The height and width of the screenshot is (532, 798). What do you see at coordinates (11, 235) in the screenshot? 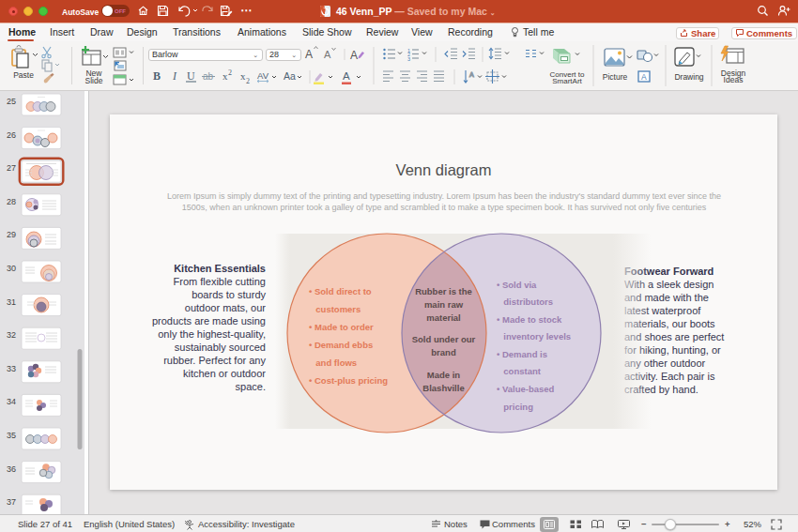
I see `svg-text: 29` at bounding box center [11, 235].